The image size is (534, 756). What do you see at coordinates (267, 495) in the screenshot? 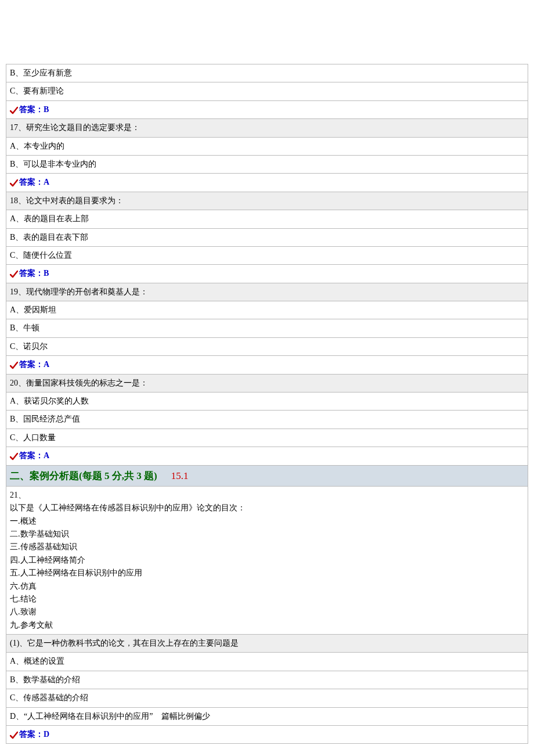
I see `q21-number: 21、` at bounding box center [267, 495].